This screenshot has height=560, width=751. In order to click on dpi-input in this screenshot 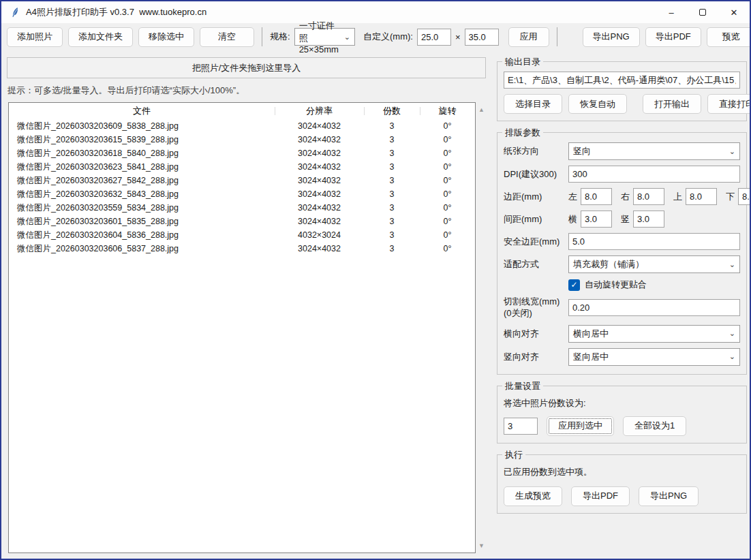, I will do `click(654, 174)`.